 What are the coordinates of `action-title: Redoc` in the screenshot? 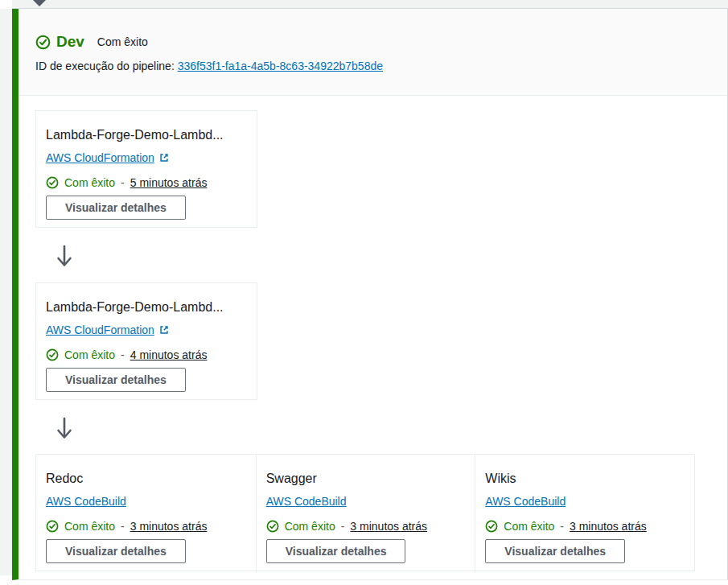 It's located at (146, 479).